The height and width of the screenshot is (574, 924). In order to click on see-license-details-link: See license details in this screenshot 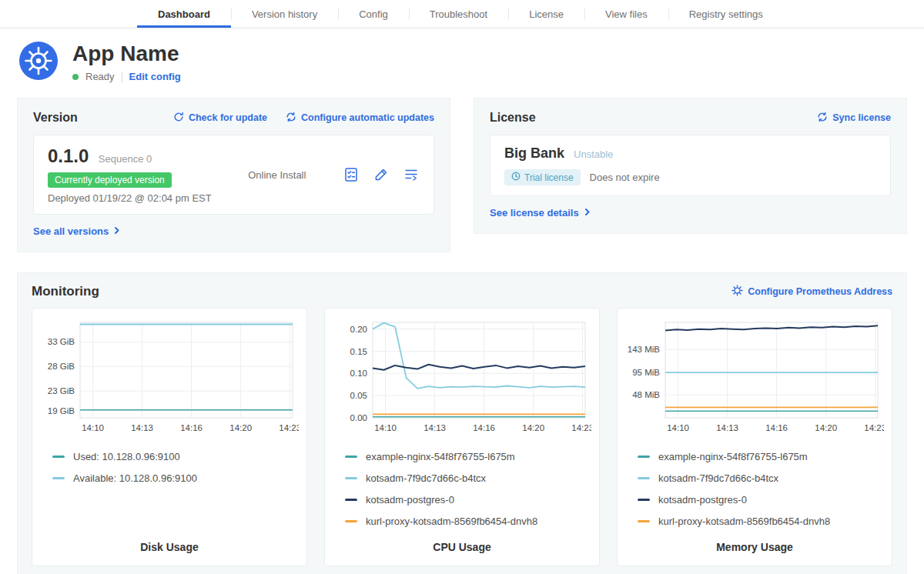, I will do `click(541, 212)`.